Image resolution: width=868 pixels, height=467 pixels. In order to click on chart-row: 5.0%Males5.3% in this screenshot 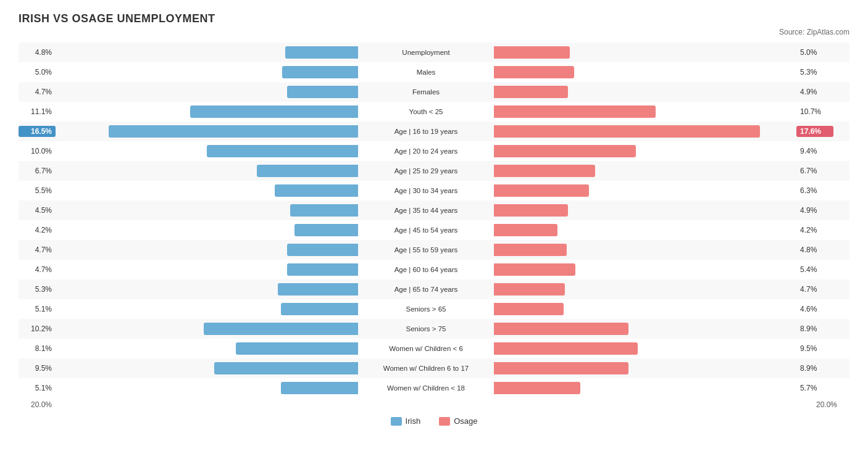, I will do `click(434, 72)`.